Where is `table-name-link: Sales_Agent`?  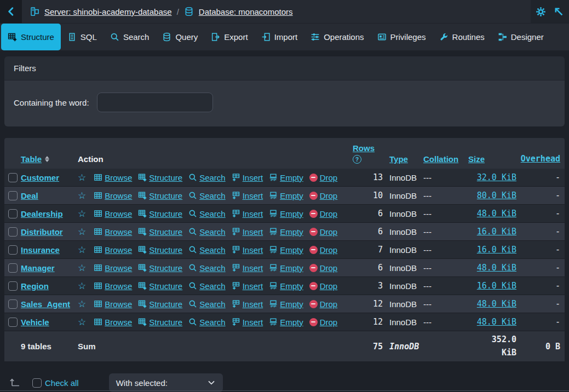 table-name-link: Sales_Agent is located at coordinates (45, 304).